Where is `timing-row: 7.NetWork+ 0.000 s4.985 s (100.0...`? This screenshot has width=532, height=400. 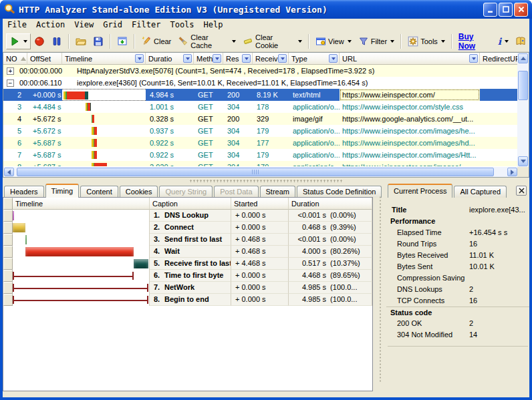 timing-row: 7.NetWork+ 0.000 s4.985 s (100.0... is located at coordinates (188, 288).